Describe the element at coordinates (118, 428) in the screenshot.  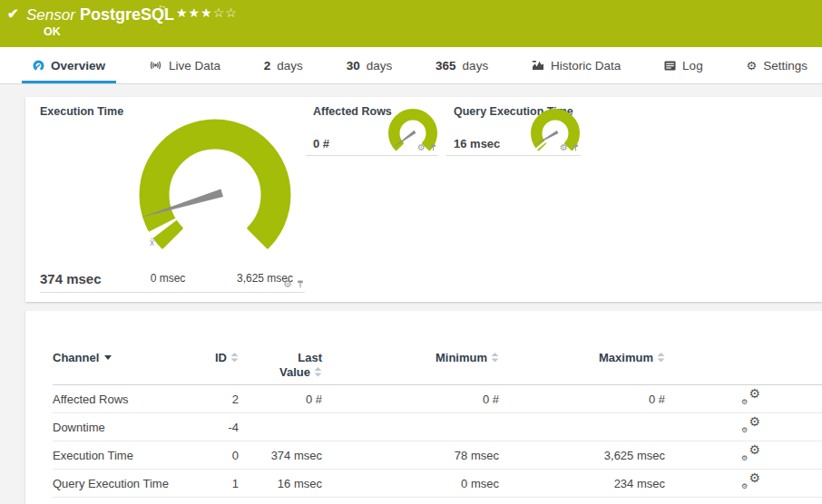
I see `channel-name: Downtime` at that location.